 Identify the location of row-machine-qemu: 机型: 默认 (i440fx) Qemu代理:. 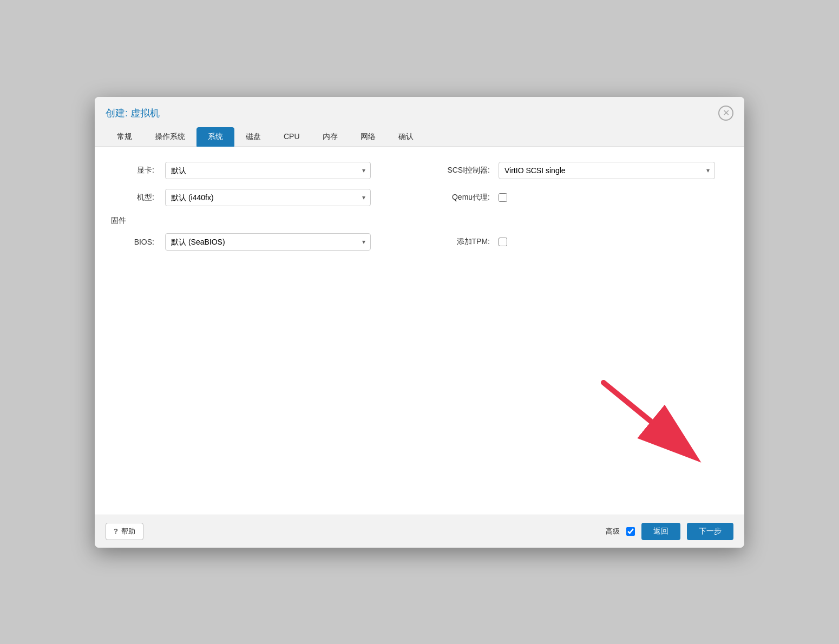
(420, 198).